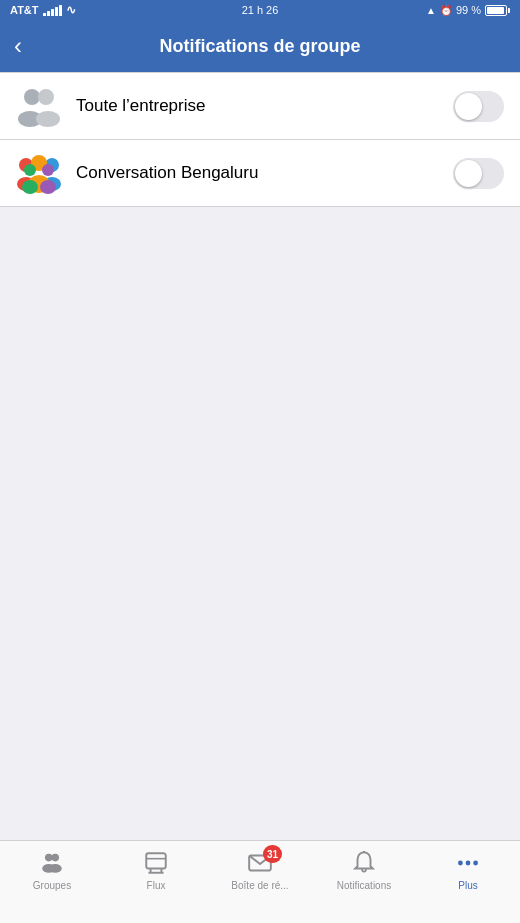  I want to click on enterprise-toggle, so click(478, 106).